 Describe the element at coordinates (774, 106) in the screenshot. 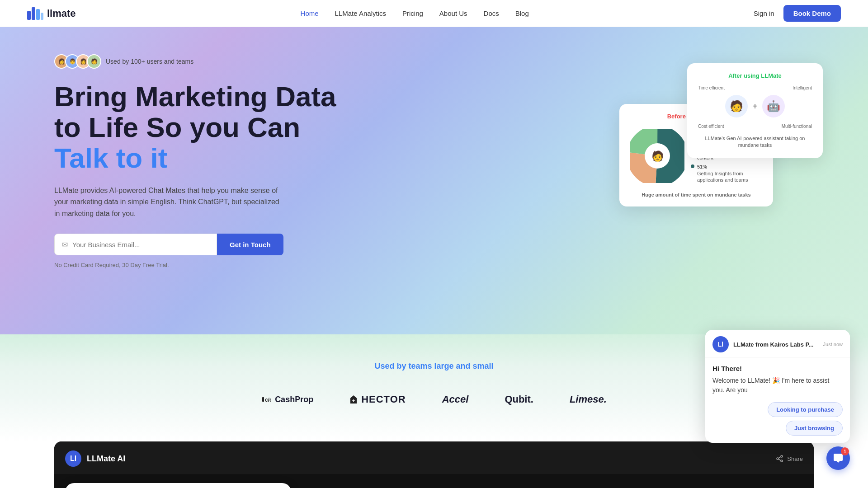

I see `robot-icon: 🤖` at that location.